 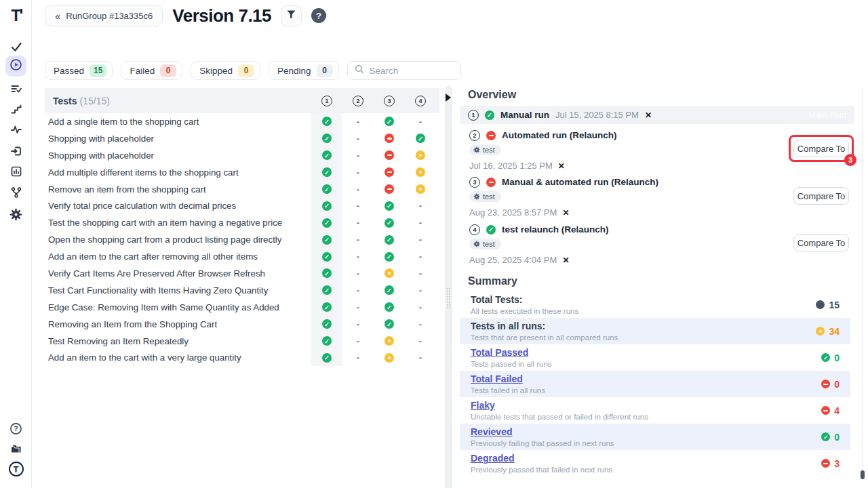 I want to click on test-name: Test Removing an Item Repeatedly, so click(x=178, y=342).